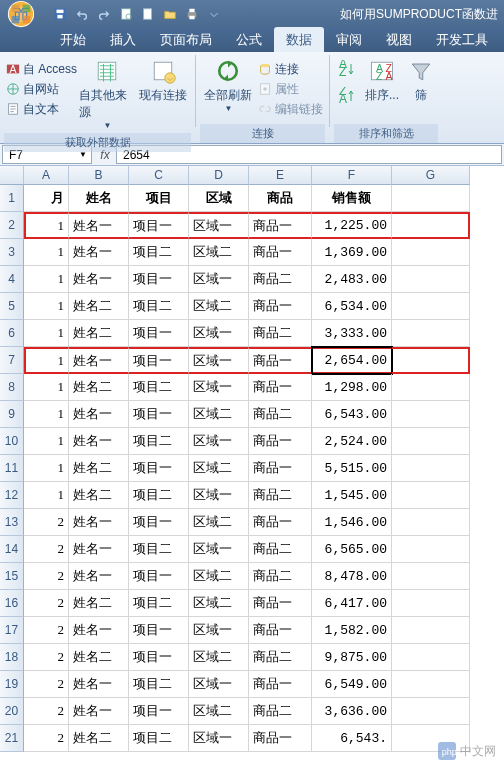  I want to click on row-header: 6, so click(12, 334).